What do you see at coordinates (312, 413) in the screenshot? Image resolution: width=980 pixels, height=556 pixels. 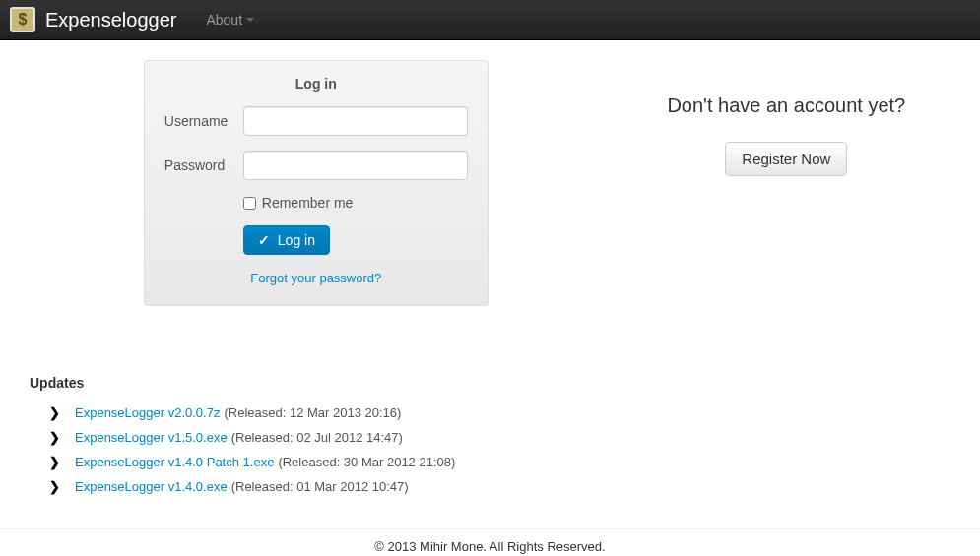 I see `update-meta: (Released: 12 Mar 2013 20:16)` at bounding box center [312, 413].